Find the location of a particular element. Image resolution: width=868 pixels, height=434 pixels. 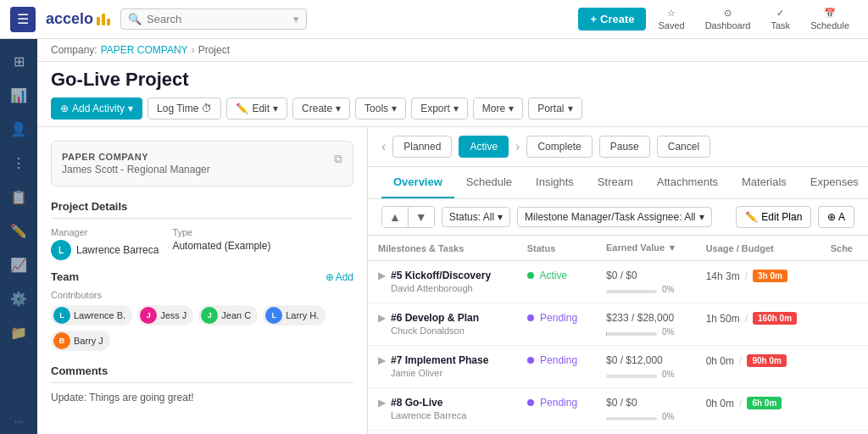

portal-chevron: ▾ is located at coordinates (570, 108).